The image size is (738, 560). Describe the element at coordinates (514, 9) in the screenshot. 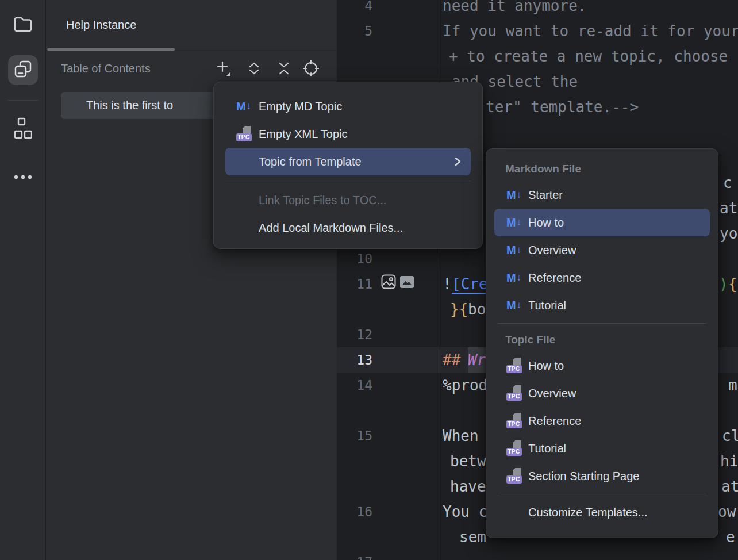

I see `editor-text: need it anymore.` at that location.